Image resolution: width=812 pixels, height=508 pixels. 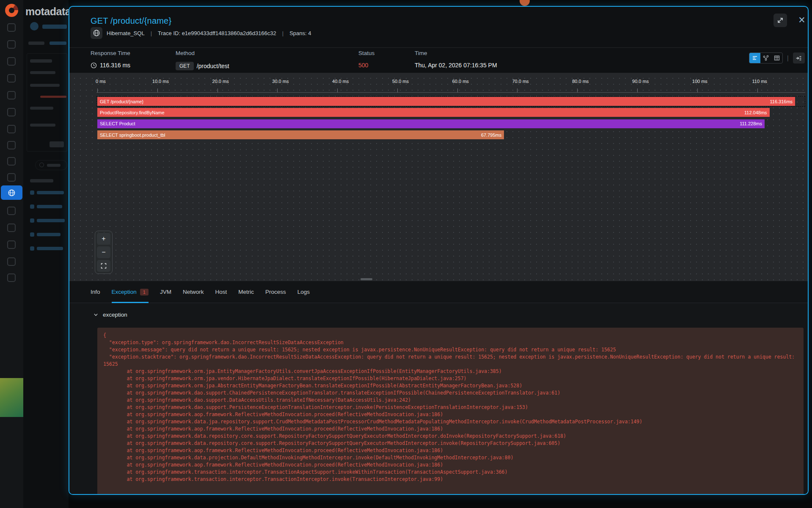 What do you see at coordinates (766, 58) in the screenshot?
I see `topology-view-icon` at bounding box center [766, 58].